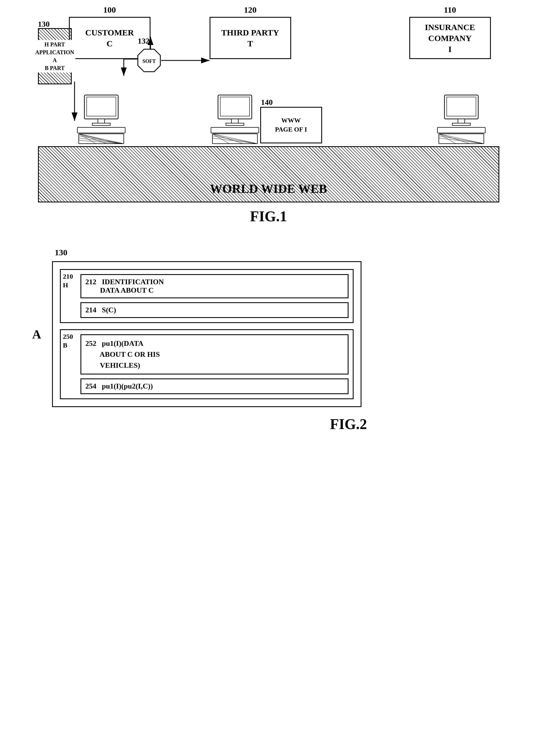 This screenshot has width=537, height=756. Describe the element at coordinates (291, 125) in the screenshot. I see `www-page-box: 140 WWW PAGE OF I` at that location.